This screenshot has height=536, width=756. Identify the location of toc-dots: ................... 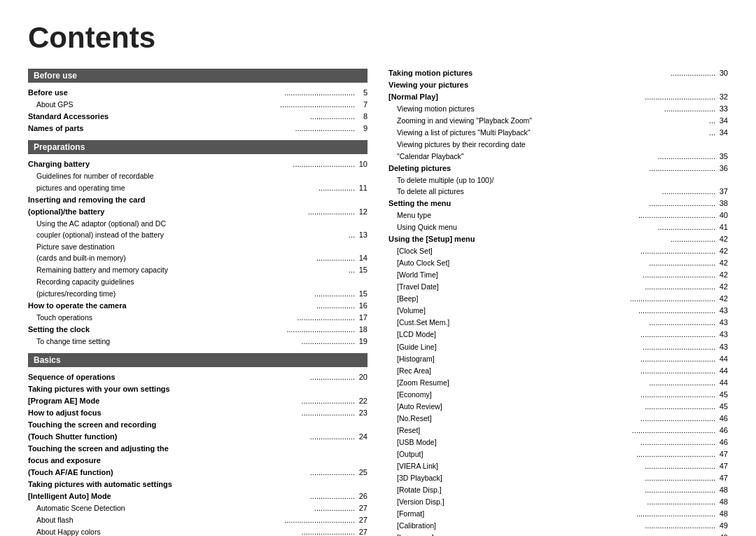
(336, 258).